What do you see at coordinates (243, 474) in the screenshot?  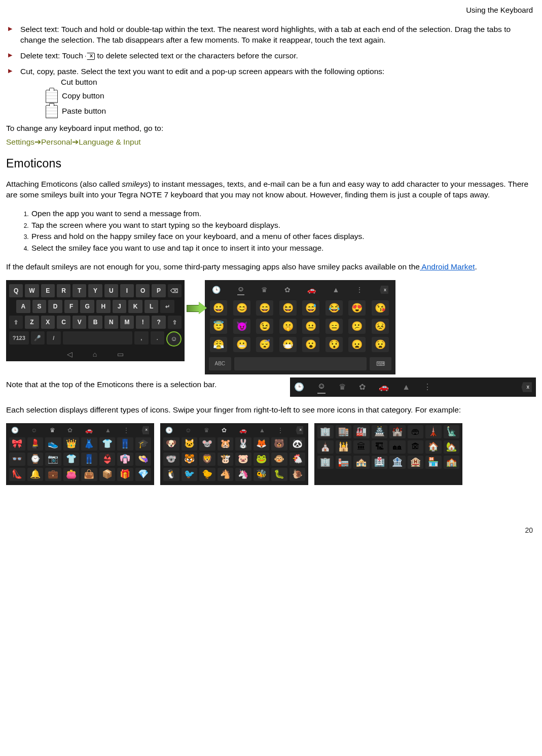 I see `emoji-animal: 🦄` at bounding box center [243, 474].